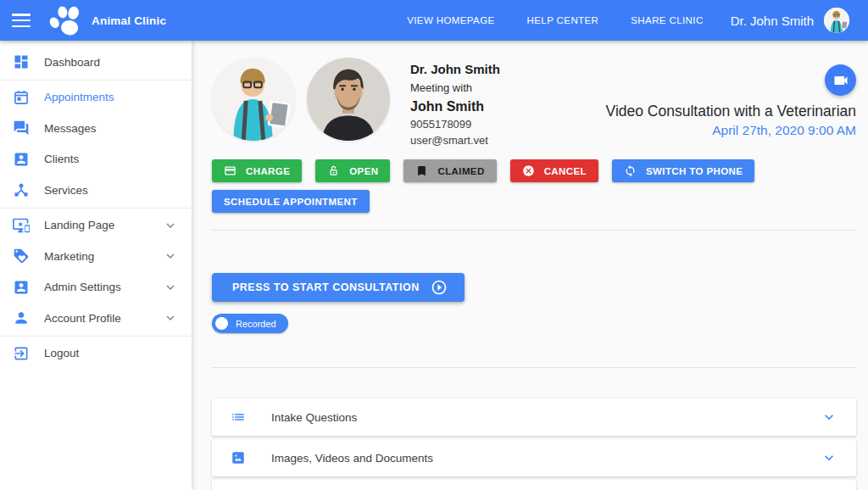 Image resolution: width=868 pixels, height=490 pixels. What do you see at coordinates (21, 190) in the screenshot?
I see `hub-icon` at bounding box center [21, 190].